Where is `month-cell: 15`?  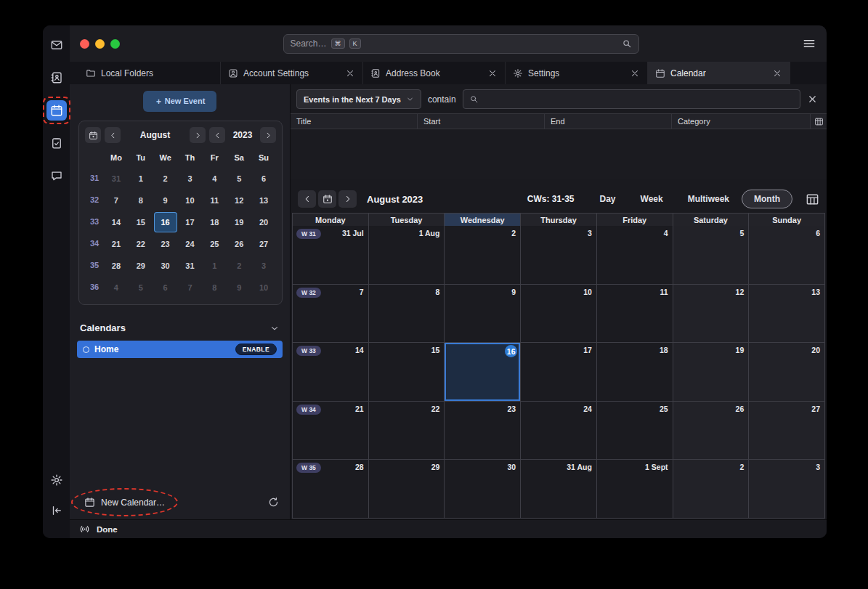
month-cell: 15 is located at coordinates (407, 372).